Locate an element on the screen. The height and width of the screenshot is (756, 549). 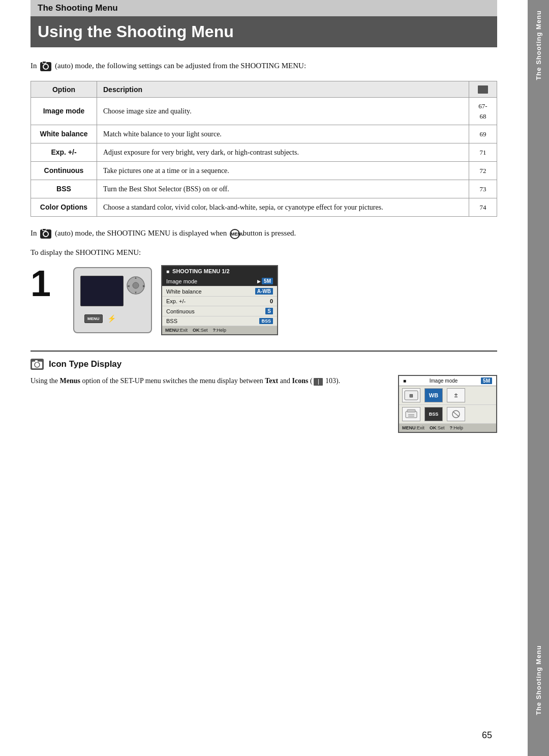
icon-section-title: Icon Type Display is located at coordinates (85, 364).